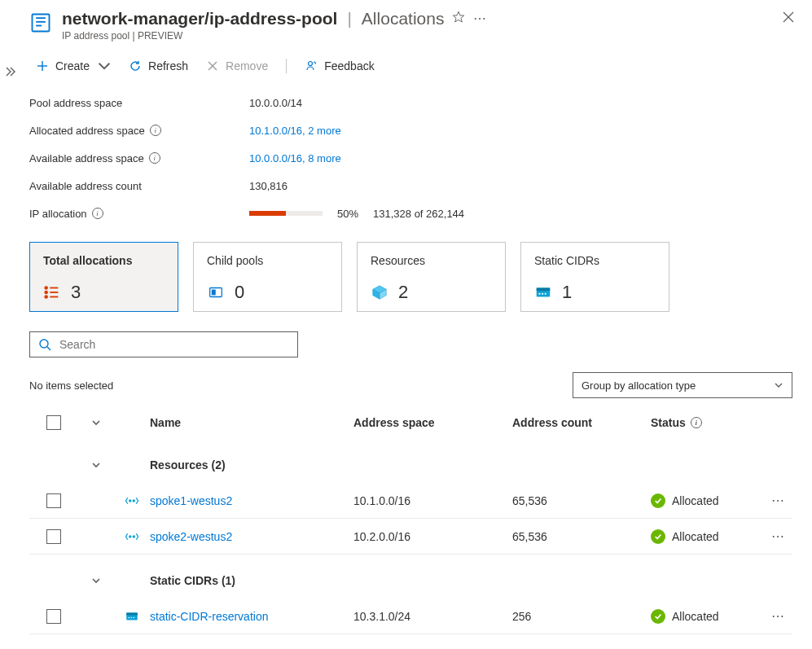 The height and width of the screenshot is (649, 812). Describe the element at coordinates (269, 186) in the screenshot. I see `available-address-count-value: 130,816` at that location.